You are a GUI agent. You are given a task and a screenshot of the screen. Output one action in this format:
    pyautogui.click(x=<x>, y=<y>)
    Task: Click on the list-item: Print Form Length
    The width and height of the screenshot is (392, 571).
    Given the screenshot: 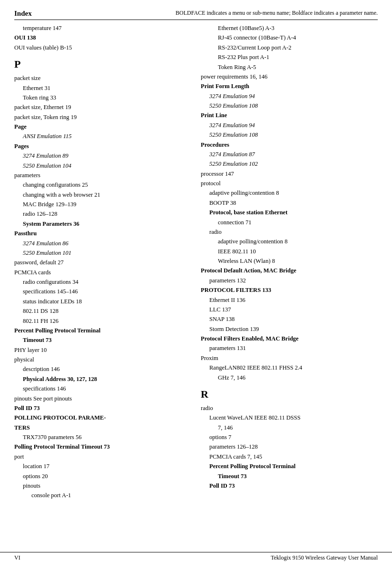 What is the action you would take?
    pyautogui.click(x=289, y=87)
    